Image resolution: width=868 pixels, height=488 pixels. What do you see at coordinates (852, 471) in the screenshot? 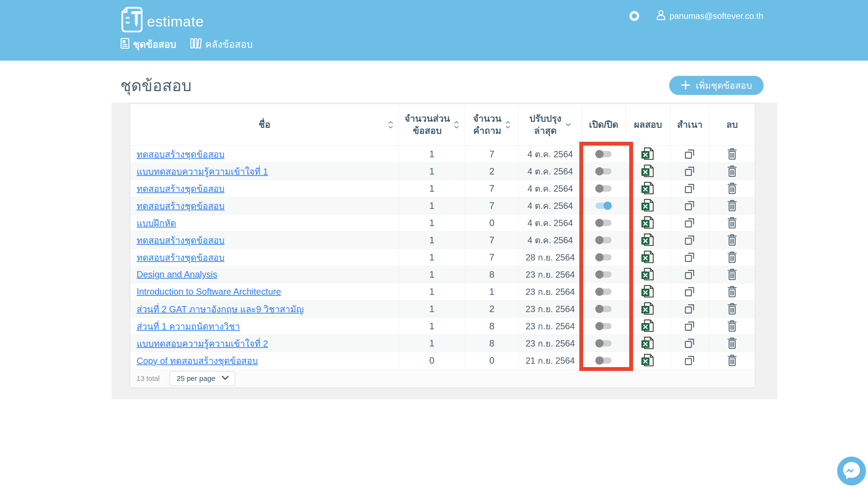
I see `messenger-chat-button` at bounding box center [852, 471].